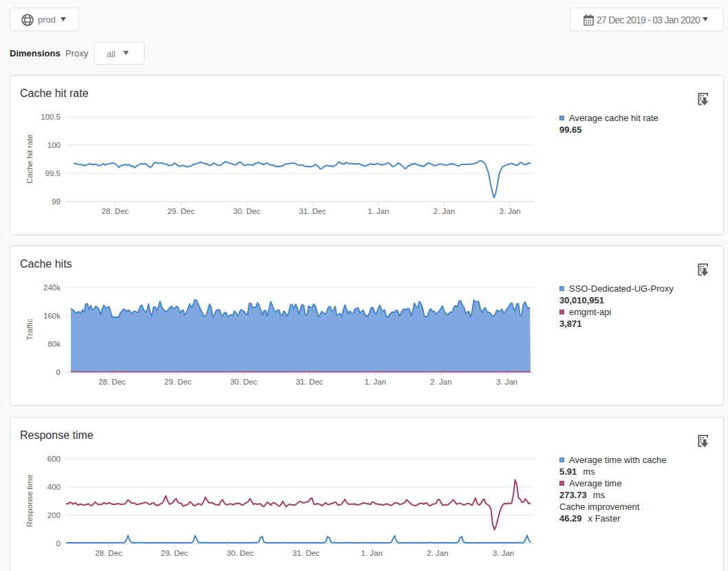 Image resolution: width=728 pixels, height=571 pixels. What do you see at coordinates (51, 117) in the screenshot?
I see `svg-text: 100.5` at bounding box center [51, 117].